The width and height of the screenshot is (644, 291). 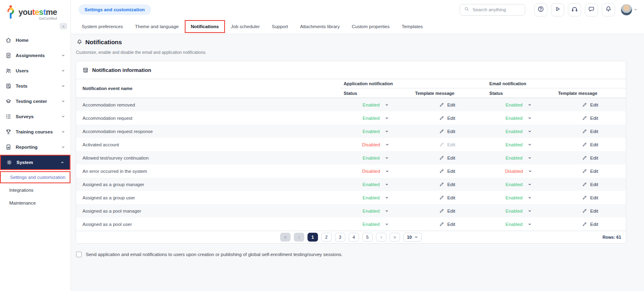 I want to click on tab-theme-and-language: Theme and language, so click(x=157, y=27).